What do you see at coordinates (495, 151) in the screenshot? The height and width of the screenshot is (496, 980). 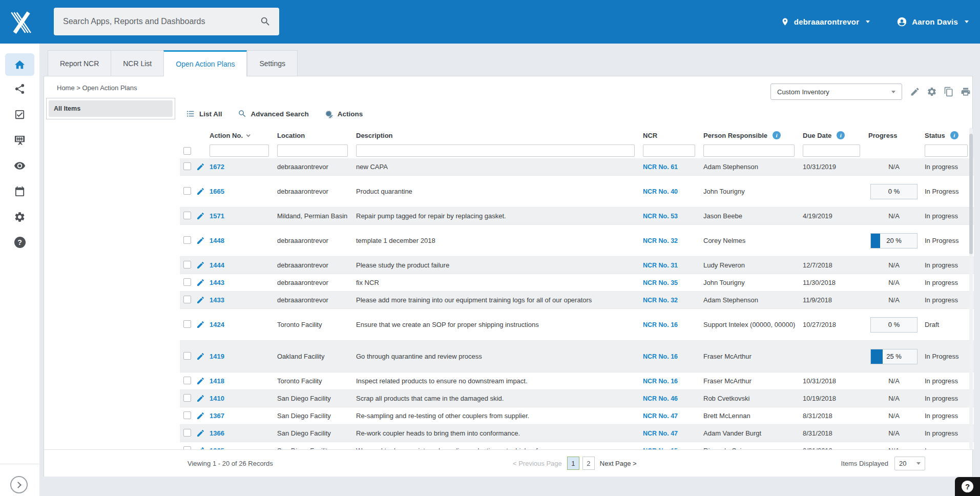 I see `filter-description-input` at bounding box center [495, 151].